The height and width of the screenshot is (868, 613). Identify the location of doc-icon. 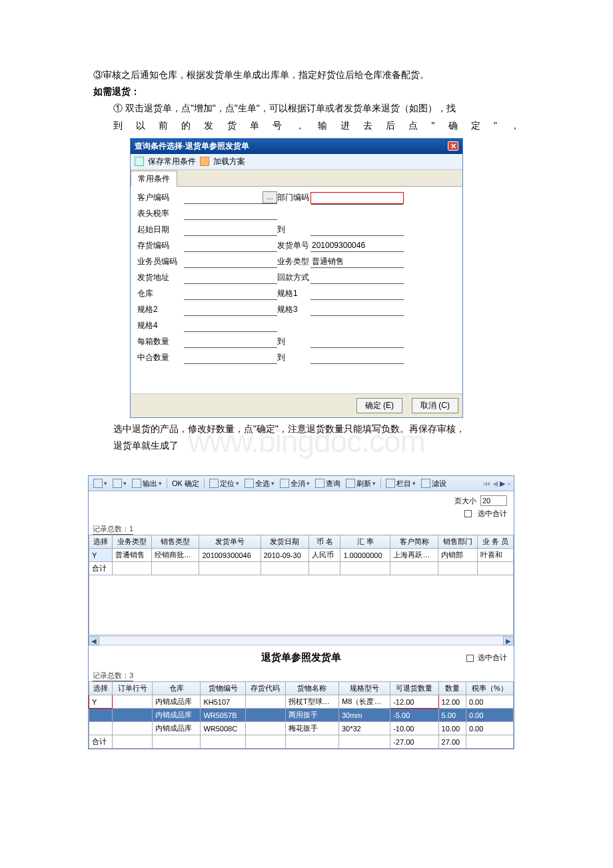
(98, 483).